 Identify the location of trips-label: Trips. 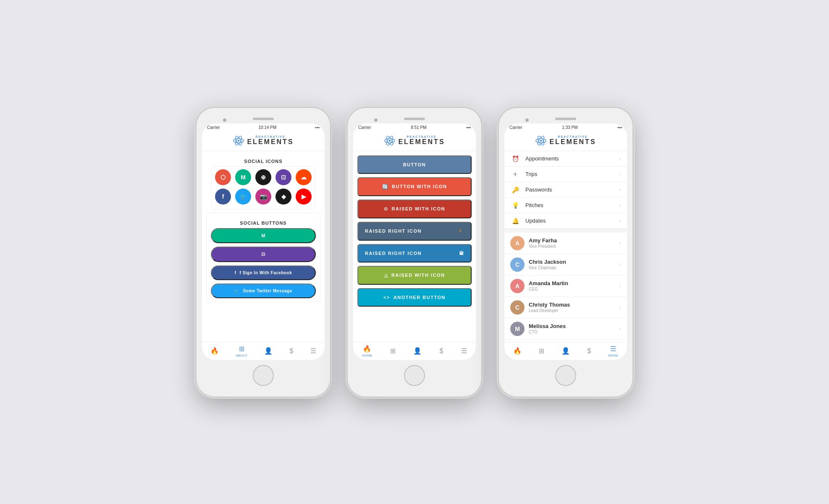
(572, 174).